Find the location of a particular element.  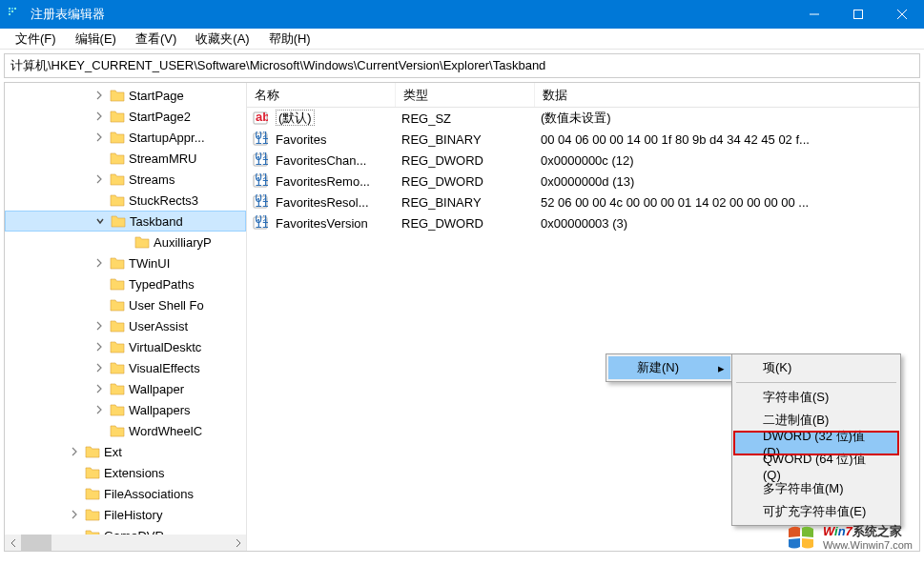

tree-item-wallpapers: Wallpapers is located at coordinates (126, 410).